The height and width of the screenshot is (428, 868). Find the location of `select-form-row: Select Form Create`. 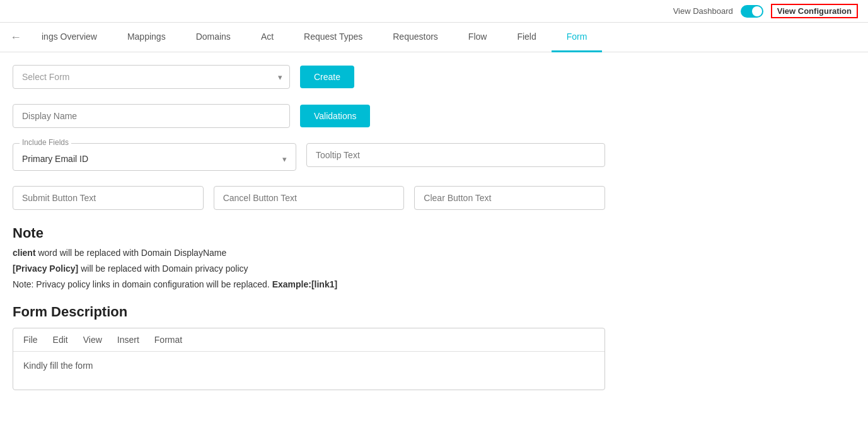

select-form-row: Select Form Create is located at coordinates (309, 77).